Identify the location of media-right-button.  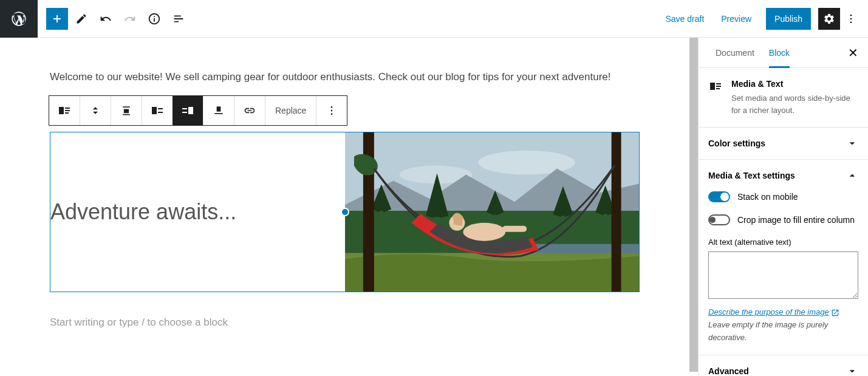
(188, 111).